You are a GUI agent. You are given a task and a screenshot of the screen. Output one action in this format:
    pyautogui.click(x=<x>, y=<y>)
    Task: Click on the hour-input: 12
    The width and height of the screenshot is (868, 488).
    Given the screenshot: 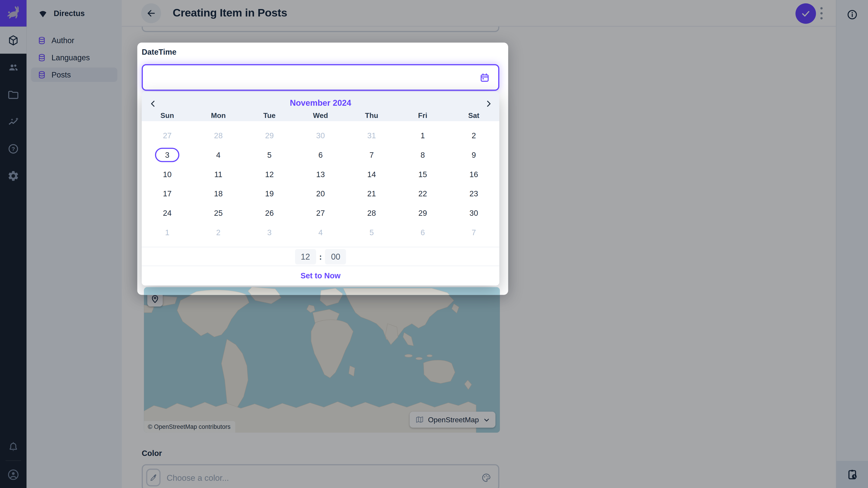 What is the action you would take?
    pyautogui.click(x=305, y=257)
    